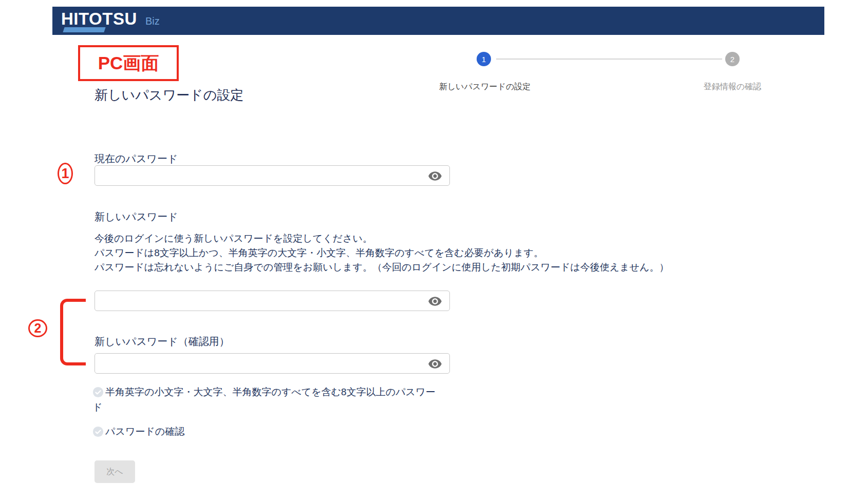  I want to click on stepper-step-1-label: 新しいパスワードの設定, so click(485, 87).